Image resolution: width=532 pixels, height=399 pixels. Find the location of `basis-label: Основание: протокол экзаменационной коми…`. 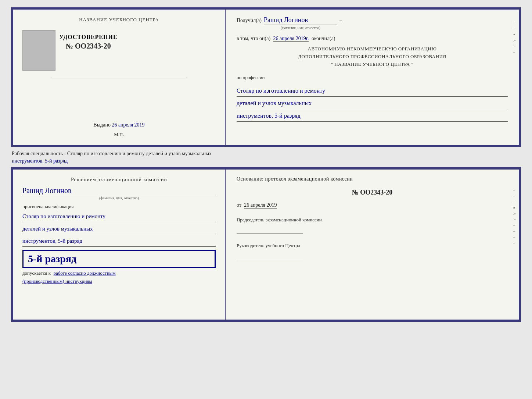

basis-label: Основание: протокол экзаменационной коми… is located at coordinates (372, 179).